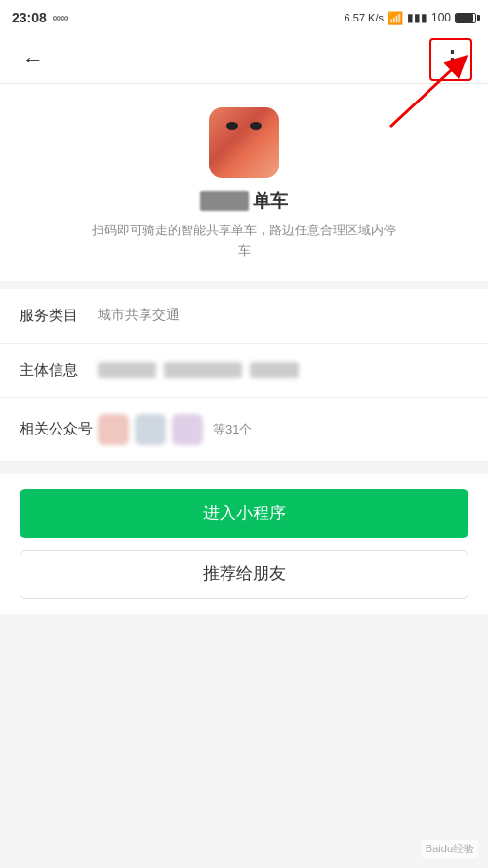 The height and width of the screenshot is (868, 488). What do you see at coordinates (59, 430) in the screenshot?
I see `related-label: 相关公众号` at bounding box center [59, 430].